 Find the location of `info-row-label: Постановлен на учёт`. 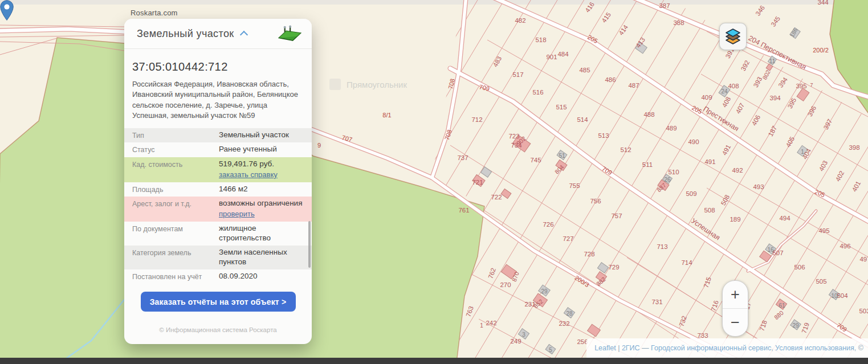

info-row-label: Постановлен на учёт is located at coordinates (176, 277).